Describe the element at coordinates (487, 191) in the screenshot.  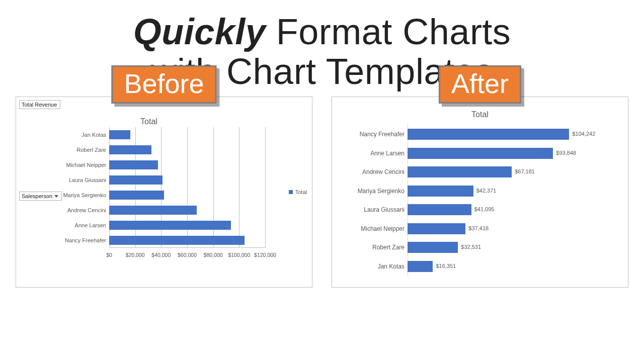
I see `after-data-label: $42,371` at that location.